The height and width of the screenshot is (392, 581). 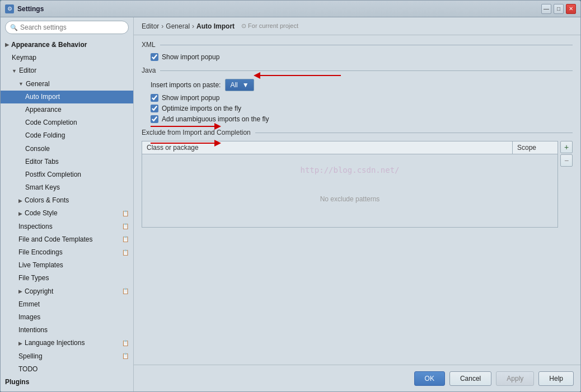 I want to click on breadcrumb-bar: Editor › General › Auto Import ⊙ For cur…, so click(x=357, y=26).